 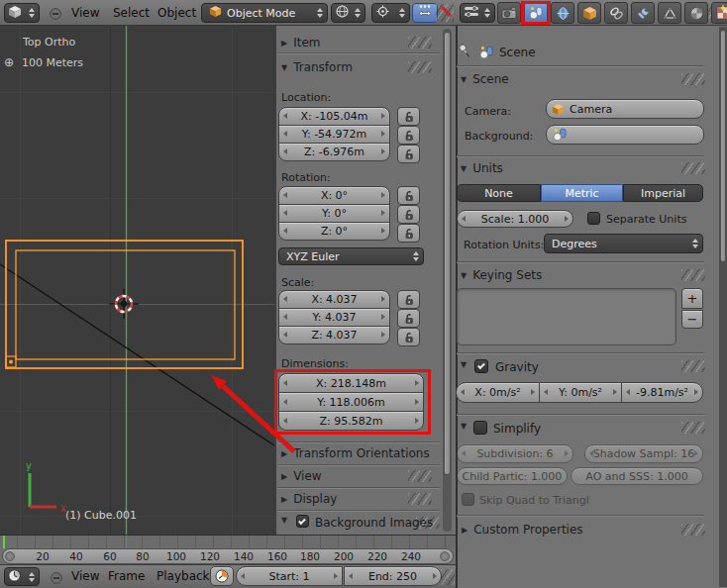 What do you see at coordinates (335, 335) in the screenshot?
I see `scale-z-field: Z: 4.037` at bounding box center [335, 335].